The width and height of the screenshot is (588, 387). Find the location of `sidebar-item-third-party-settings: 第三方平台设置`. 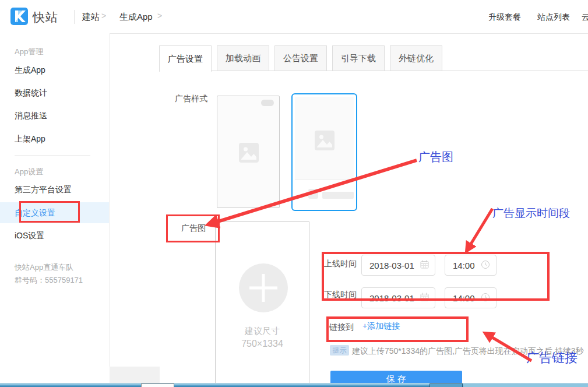

sidebar-item-third-party-settings: 第三方平台设置 is located at coordinates (43, 190).